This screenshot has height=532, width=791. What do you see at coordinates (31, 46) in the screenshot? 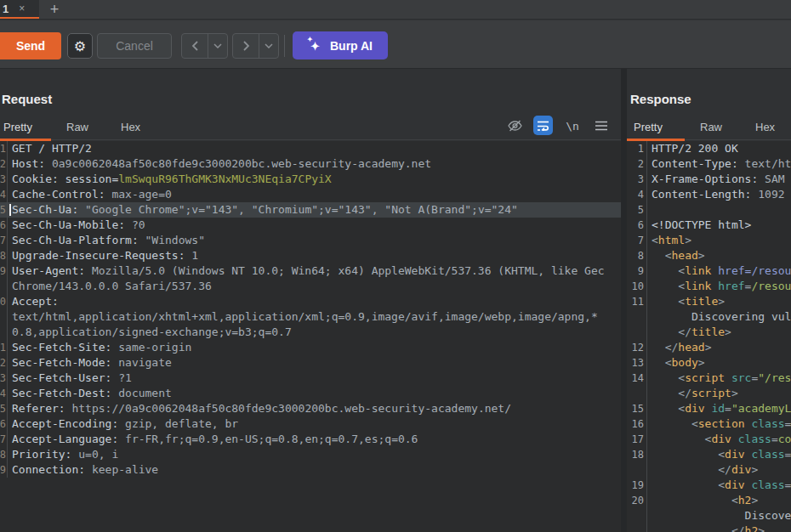
I see `send-button: Send` at bounding box center [31, 46].